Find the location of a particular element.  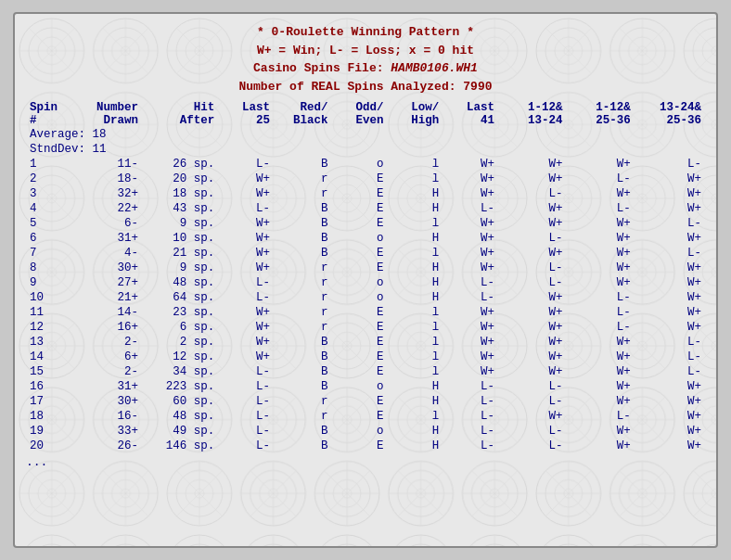

cell-spin: 17 is located at coordinates (50, 401).